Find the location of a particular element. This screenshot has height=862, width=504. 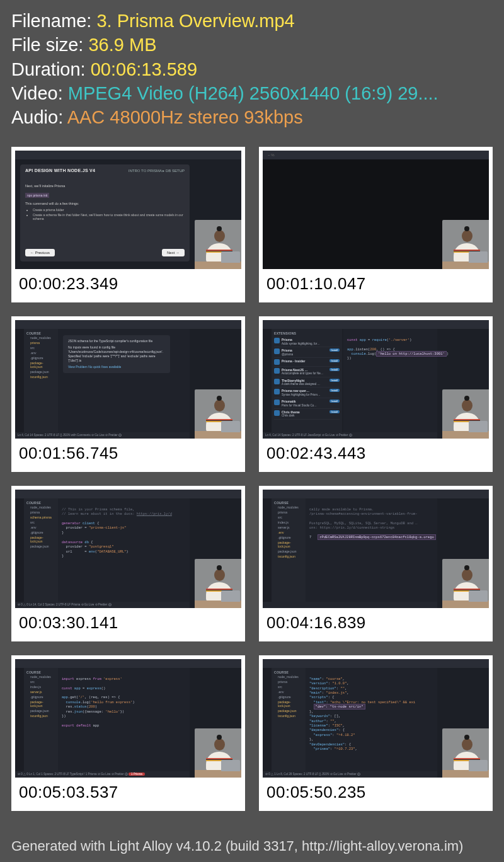

extension-item: Prisma raw quer…Syntax highlighting for … is located at coordinates (307, 393).